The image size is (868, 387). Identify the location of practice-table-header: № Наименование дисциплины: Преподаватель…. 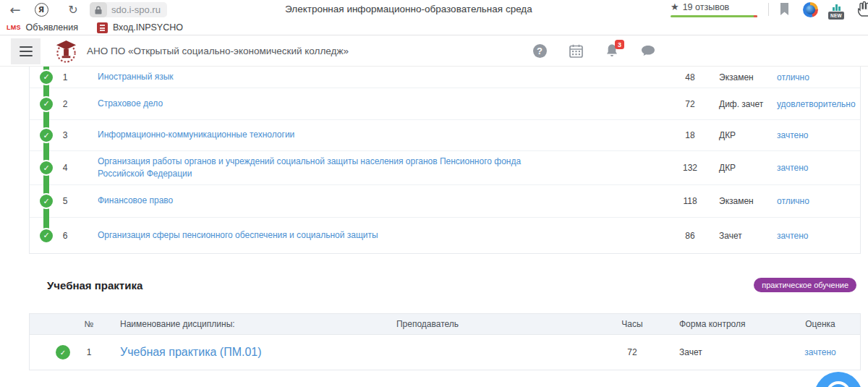
(445, 324).